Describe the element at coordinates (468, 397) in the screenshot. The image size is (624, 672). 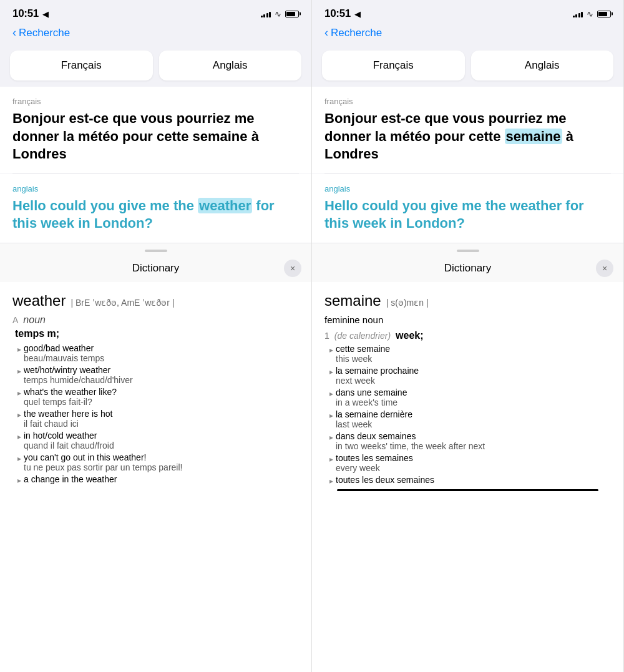
I see `list-item: ▸ dans une semaine in a week's time` at that location.